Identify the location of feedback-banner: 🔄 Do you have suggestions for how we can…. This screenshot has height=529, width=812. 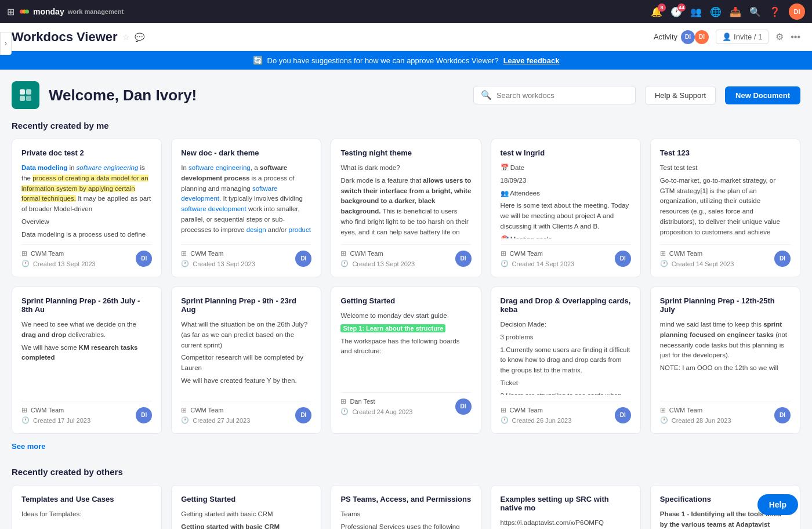
(406, 60).